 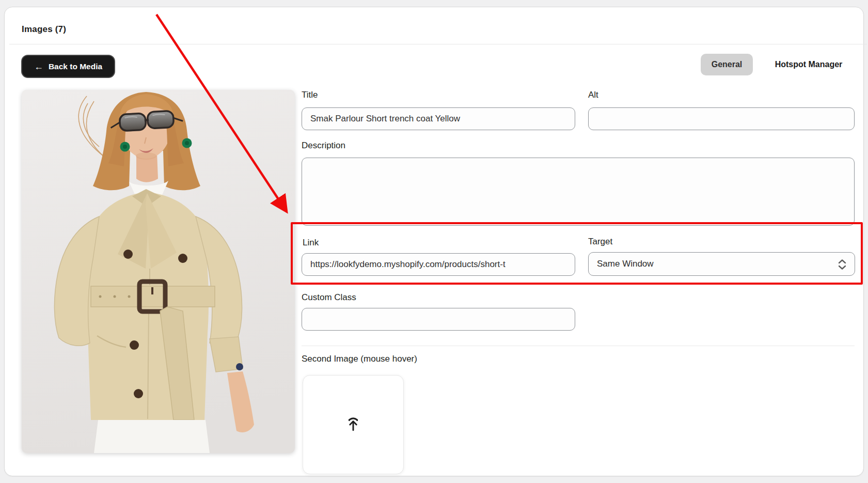 I want to click on tab-hotspot-label: Hotspot Manager, so click(x=809, y=65).